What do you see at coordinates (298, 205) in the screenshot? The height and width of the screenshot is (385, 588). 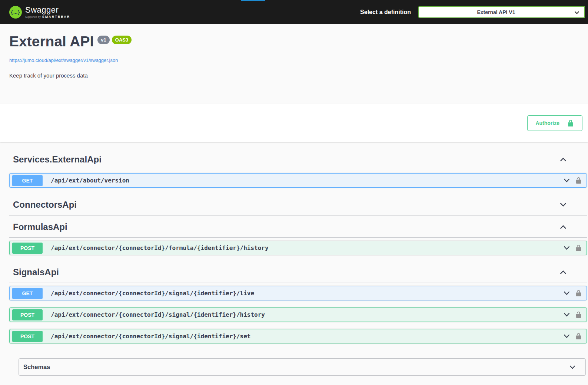 I see `tag-section: ConnectorsApi` at bounding box center [298, 205].